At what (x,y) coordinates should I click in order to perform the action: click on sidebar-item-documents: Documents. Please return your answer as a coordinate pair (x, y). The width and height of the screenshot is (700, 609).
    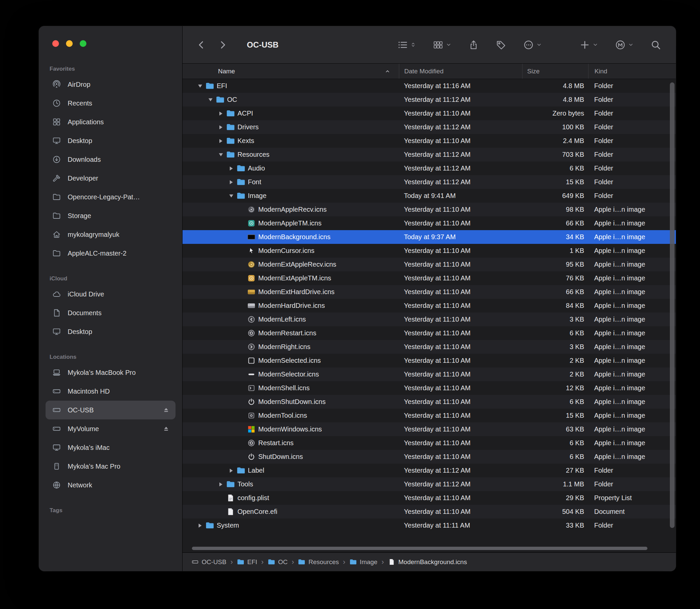
    Looking at the image, I should click on (110, 313).